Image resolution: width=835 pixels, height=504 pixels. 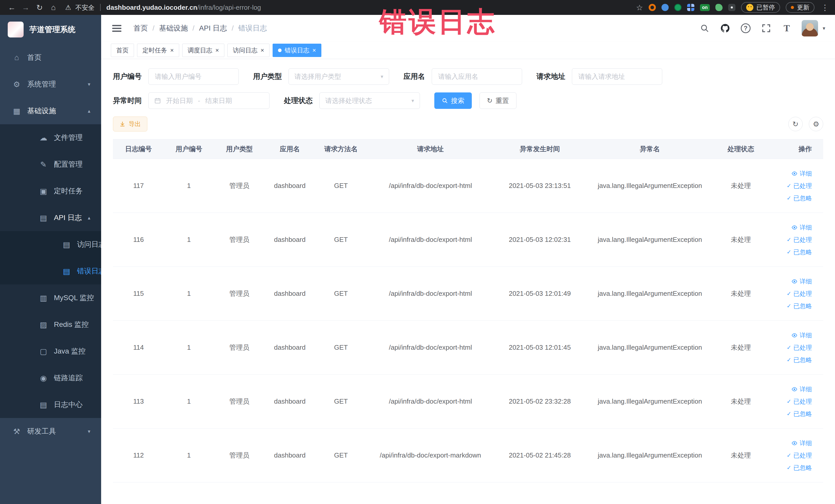 I want to click on sidebar-item-system-management: ⚙ 系统管理 ▾, so click(x=50, y=84).